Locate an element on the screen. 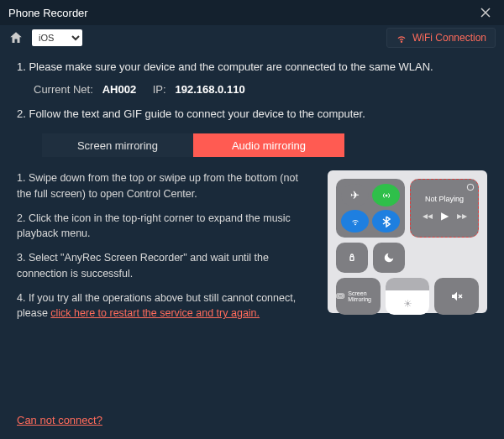 The width and height of the screenshot is (504, 439). cellular-icon is located at coordinates (386, 195).